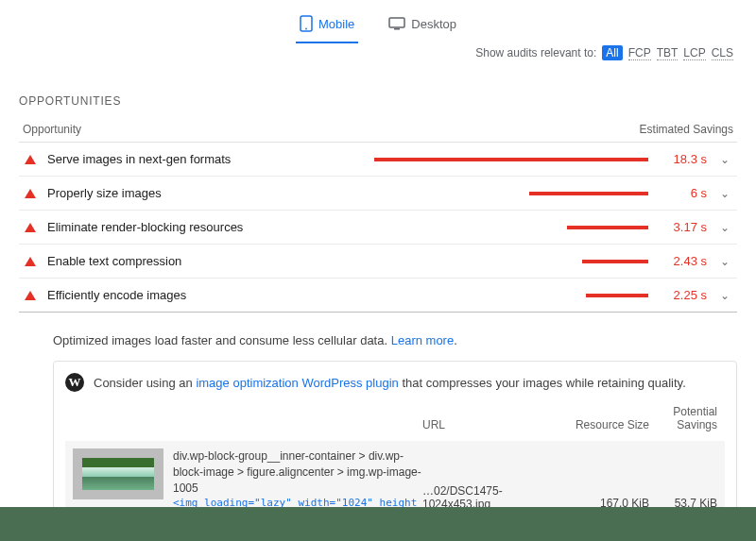 This screenshot has height=541, width=756. I want to click on opportunity-label: Serve images in next-gen formats, so click(200, 159).